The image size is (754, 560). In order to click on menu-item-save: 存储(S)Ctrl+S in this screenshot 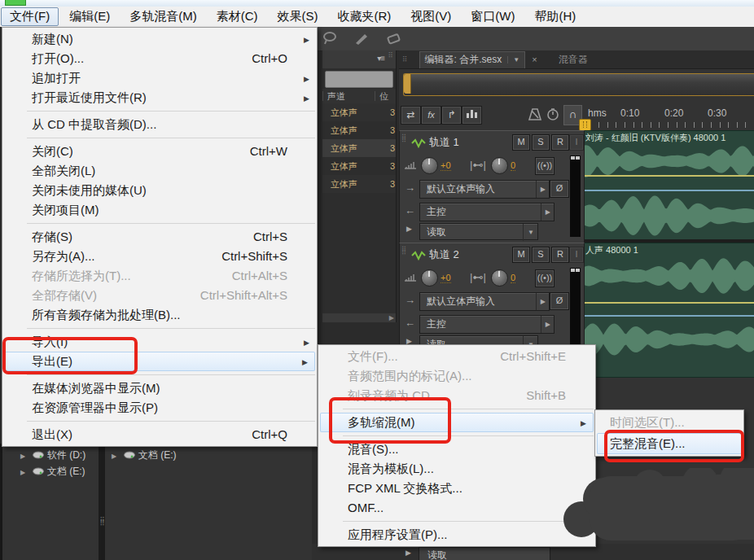, I will do `click(160, 237)`.